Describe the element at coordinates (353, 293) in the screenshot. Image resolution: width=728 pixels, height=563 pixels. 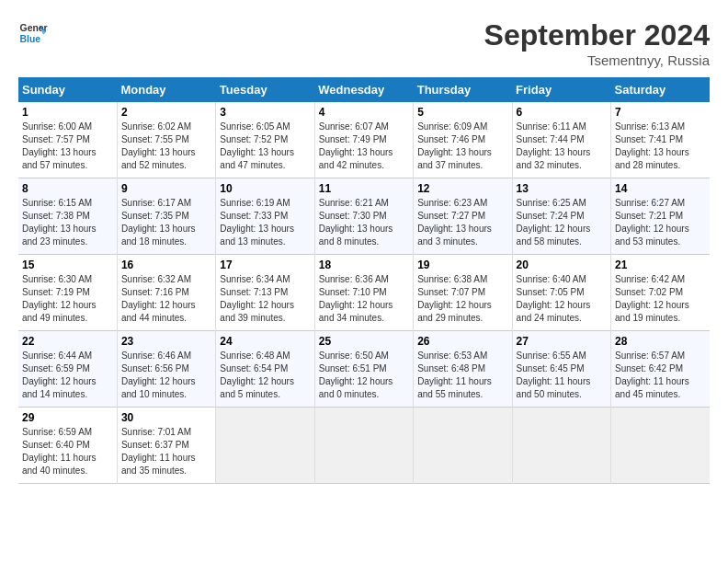
I see `sunset-time: Sunset: 7:10 PM` at that location.